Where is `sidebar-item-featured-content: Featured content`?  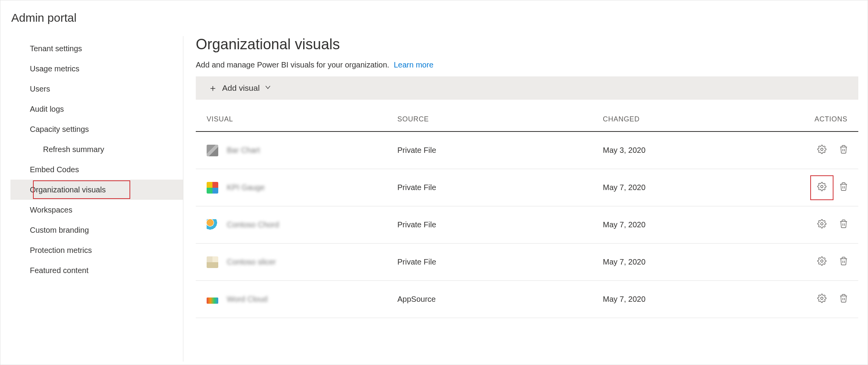 sidebar-item-featured-content: Featured content is located at coordinates (97, 270).